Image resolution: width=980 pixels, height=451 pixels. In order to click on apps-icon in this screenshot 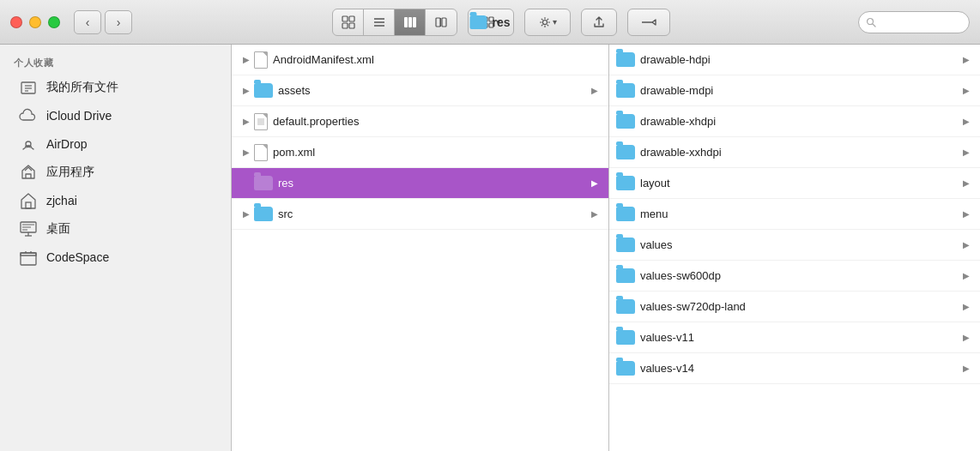, I will do `click(28, 172)`.